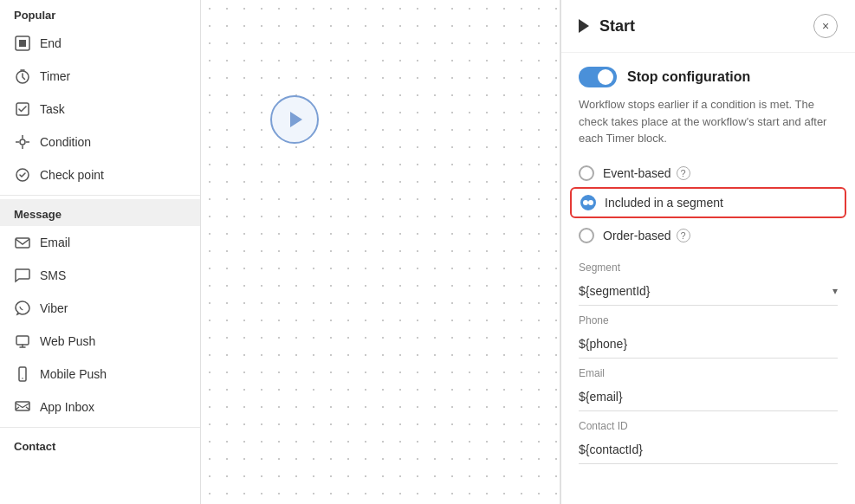  I want to click on radio-event-based: Event-based ?, so click(709, 173).